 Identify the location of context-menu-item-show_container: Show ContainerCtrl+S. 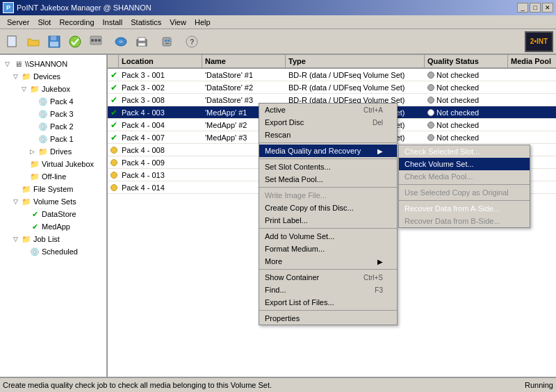
(328, 277).